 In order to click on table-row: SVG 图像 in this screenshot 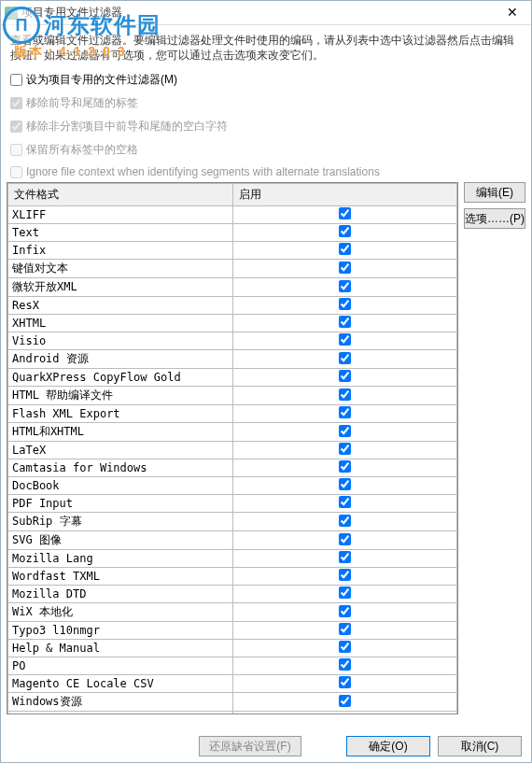, I will do `click(233, 541)`.